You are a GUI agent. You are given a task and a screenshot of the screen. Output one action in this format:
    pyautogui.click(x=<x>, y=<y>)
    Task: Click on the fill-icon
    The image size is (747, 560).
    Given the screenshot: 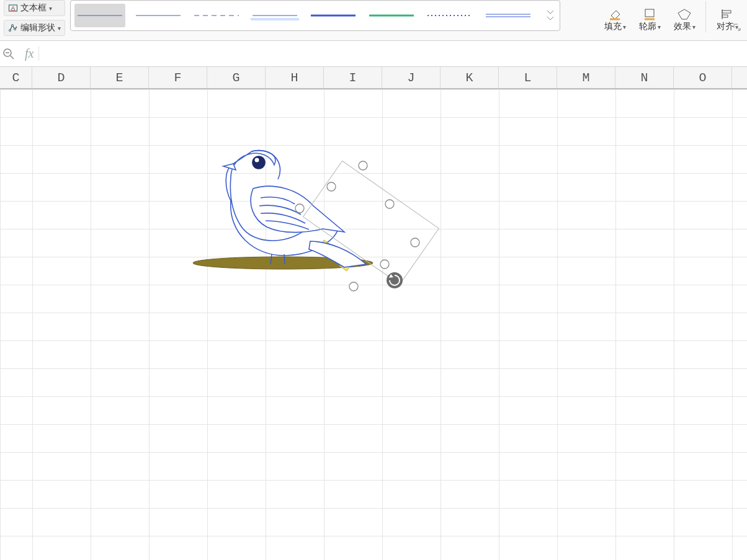 What is the action you would take?
    pyautogui.click(x=615, y=14)
    